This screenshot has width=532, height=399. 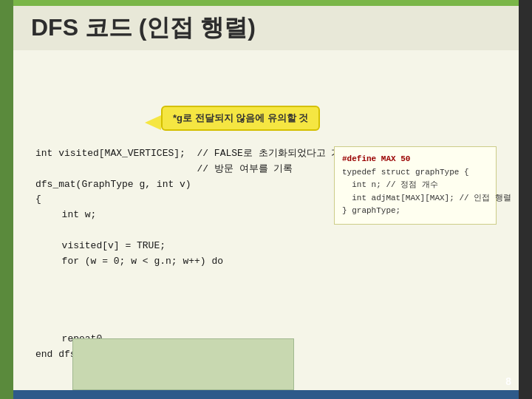 I want to click on title-area: DFS 코드 (인접 행렬), so click(x=266, y=28).